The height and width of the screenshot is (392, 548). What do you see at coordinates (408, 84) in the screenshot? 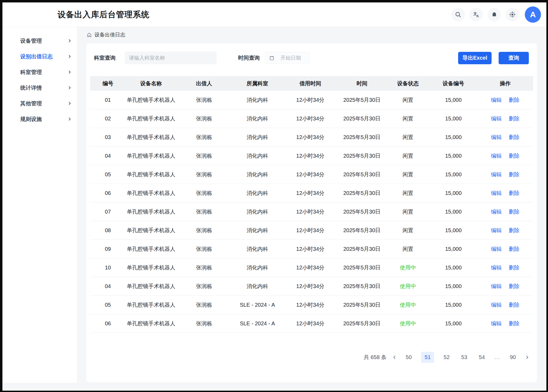
I see `column-header: 设备状态` at bounding box center [408, 84].